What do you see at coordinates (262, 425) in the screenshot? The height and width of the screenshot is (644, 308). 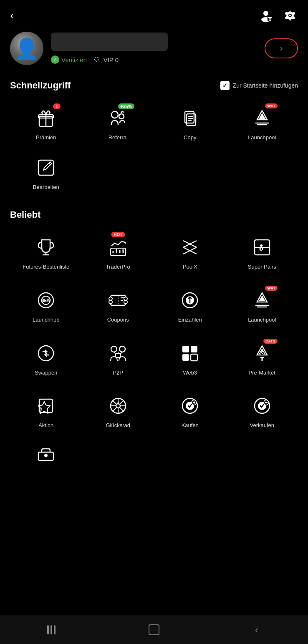 I see `verkaufen-label: Verkaufen` at bounding box center [262, 425].